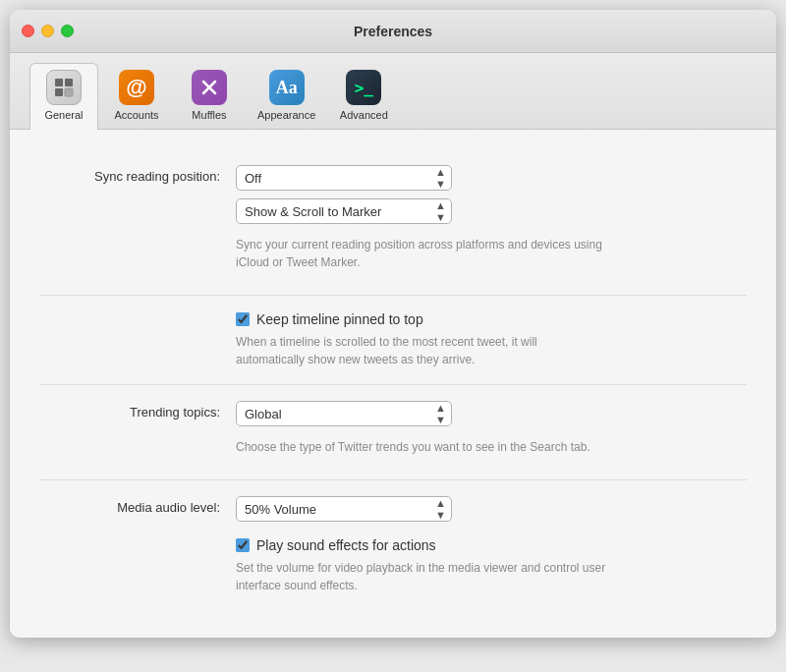 The width and height of the screenshot is (786, 672). What do you see at coordinates (346, 545) in the screenshot?
I see `sound-effects-checkbox-label: Play sound effects for actions` at bounding box center [346, 545].